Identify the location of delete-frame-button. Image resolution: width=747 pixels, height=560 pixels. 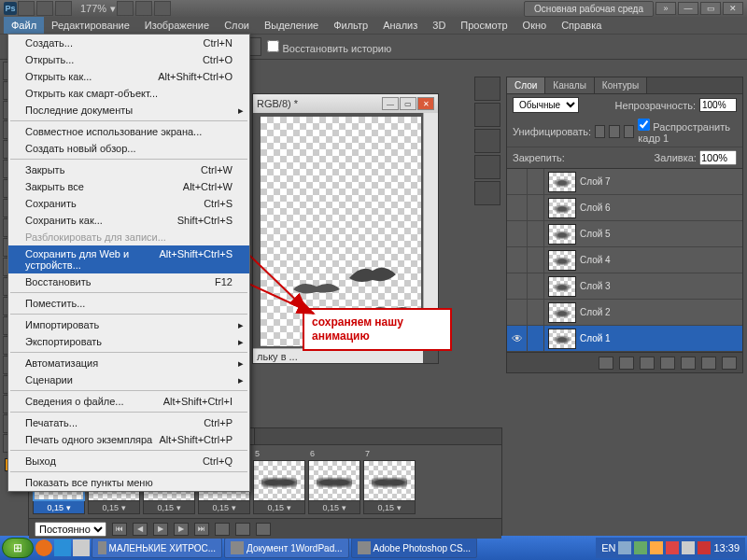
(263, 529).